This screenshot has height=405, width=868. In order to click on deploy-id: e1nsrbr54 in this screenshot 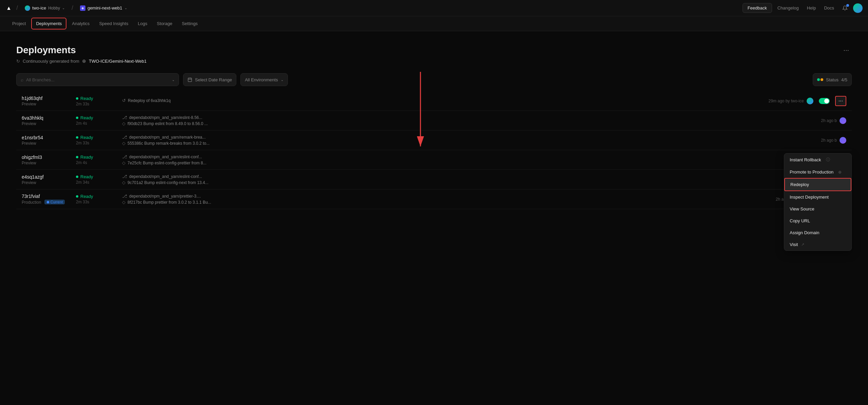, I will do `click(49, 138)`.